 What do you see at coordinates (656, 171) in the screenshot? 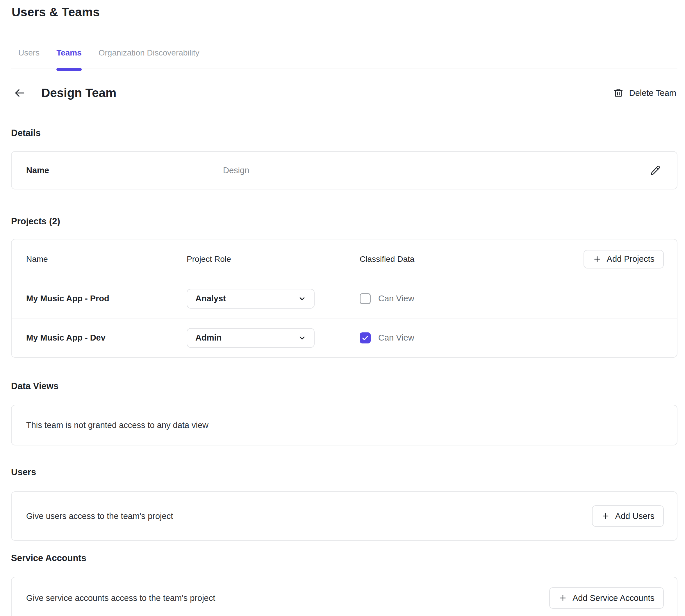
I see `pencil-icon` at bounding box center [656, 171].